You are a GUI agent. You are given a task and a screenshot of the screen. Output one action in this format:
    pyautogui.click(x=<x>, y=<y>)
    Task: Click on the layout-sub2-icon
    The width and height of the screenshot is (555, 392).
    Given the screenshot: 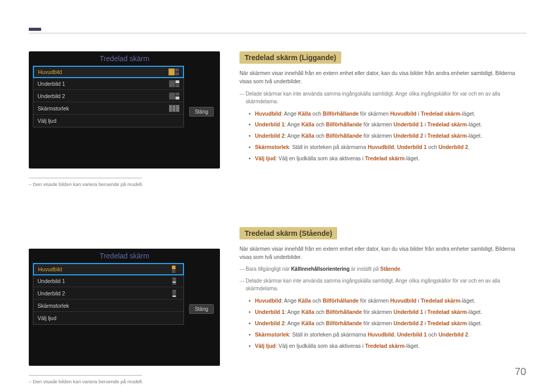 What is the action you would take?
    pyautogui.click(x=174, y=96)
    